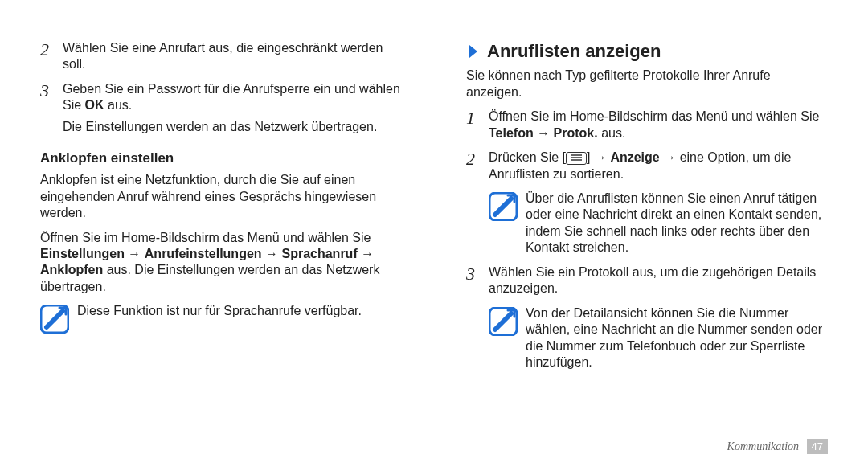  I want to click on section-title: Anruflisten anzeigen, so click(574, 51).